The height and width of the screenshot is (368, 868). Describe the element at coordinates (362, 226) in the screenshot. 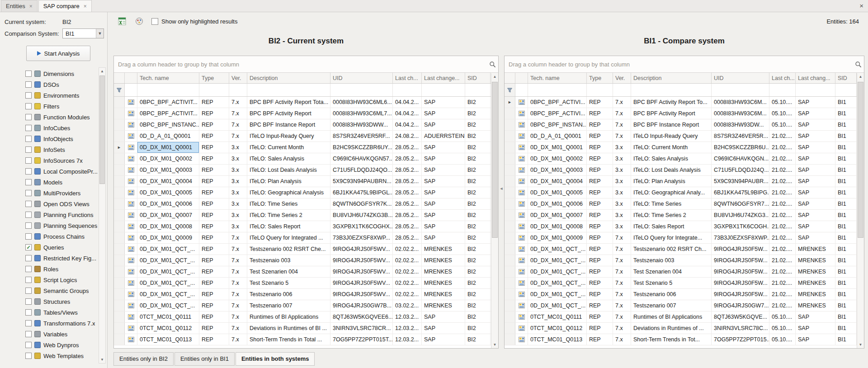

I see `cell-uid: 3GXPBX1TK6COGHX...` at that location.